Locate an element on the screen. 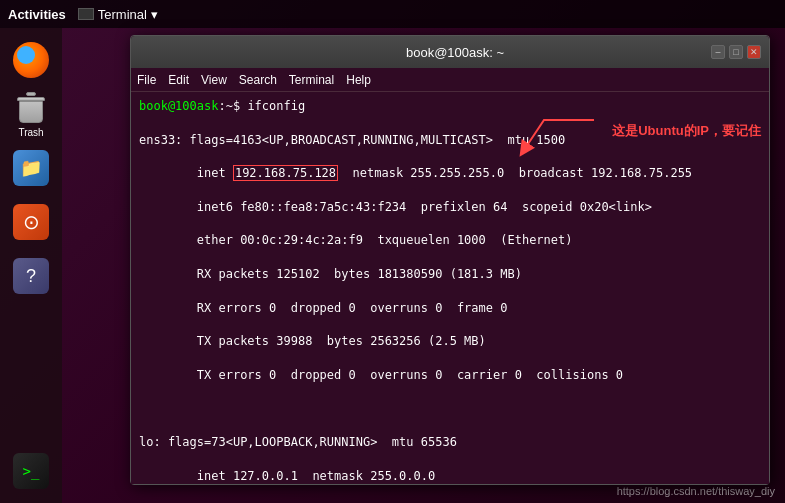 The image size is (785, 503). minimize-button: – is located at coordinates (718, 52).